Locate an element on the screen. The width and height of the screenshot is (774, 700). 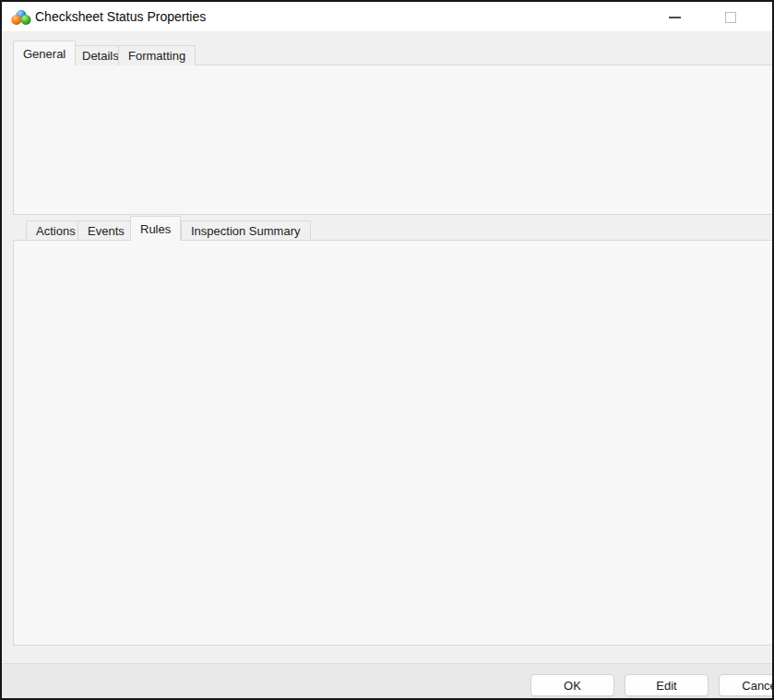
tab-rules-label: Rules is located at coordinates (155, 229).